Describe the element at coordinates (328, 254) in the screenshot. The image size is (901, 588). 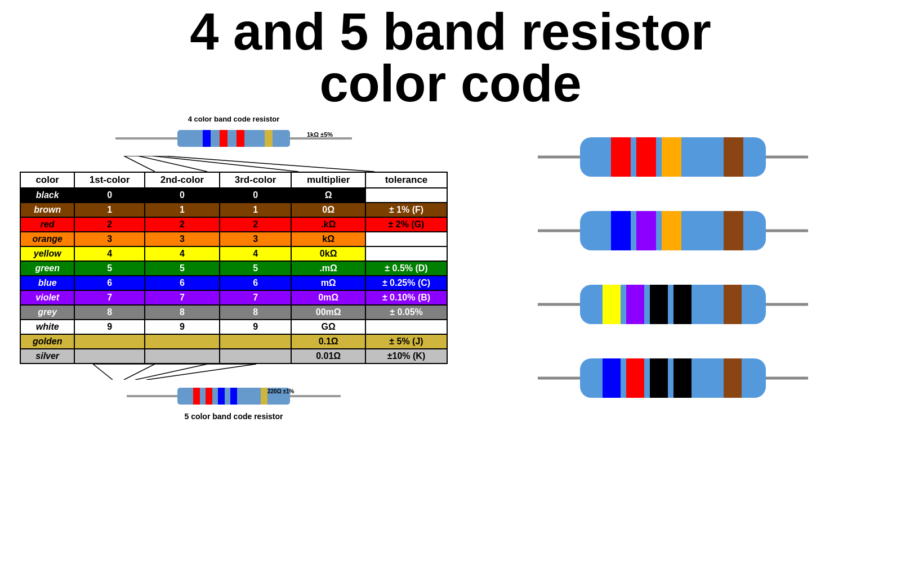
I see `col-mult-val: 0kΩ` at that location.